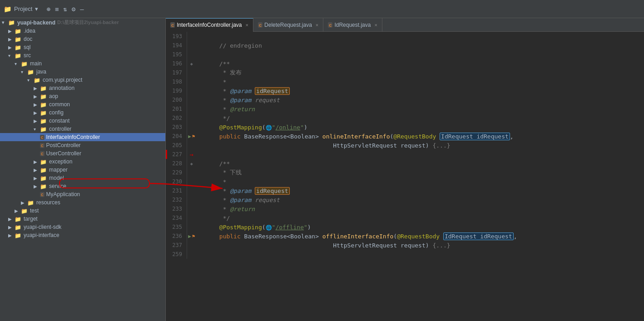 This screenshot has width=644, height=321. I want to click on line-num: 235, so click(177, 227).